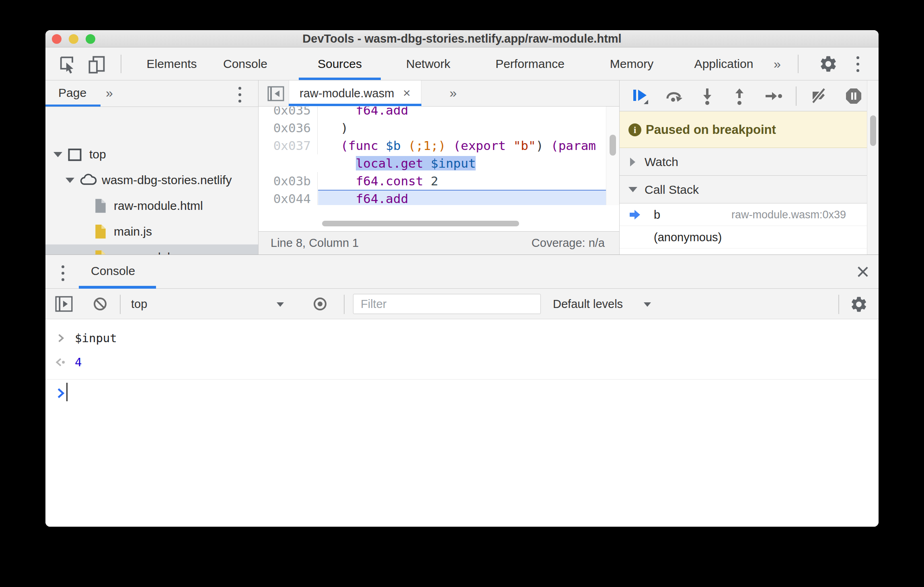 The width and height of the screenshot is (924, 587). Describe the element at coordinates (439, 243) in the screenshot. I see `editor-statusbar: Line 8, Column 1 Coverage: n/a` at that location.